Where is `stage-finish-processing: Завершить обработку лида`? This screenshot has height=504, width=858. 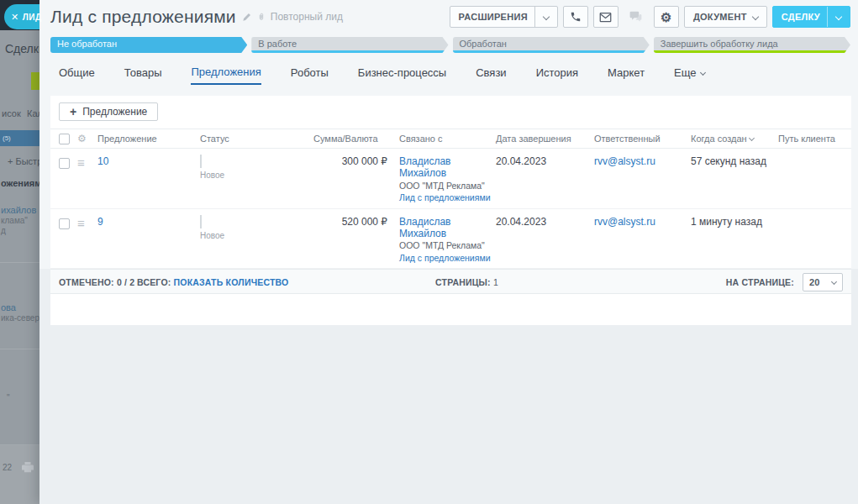 stage-finish-processing: Завершить обработку лида is located at coordinates (752, 45).